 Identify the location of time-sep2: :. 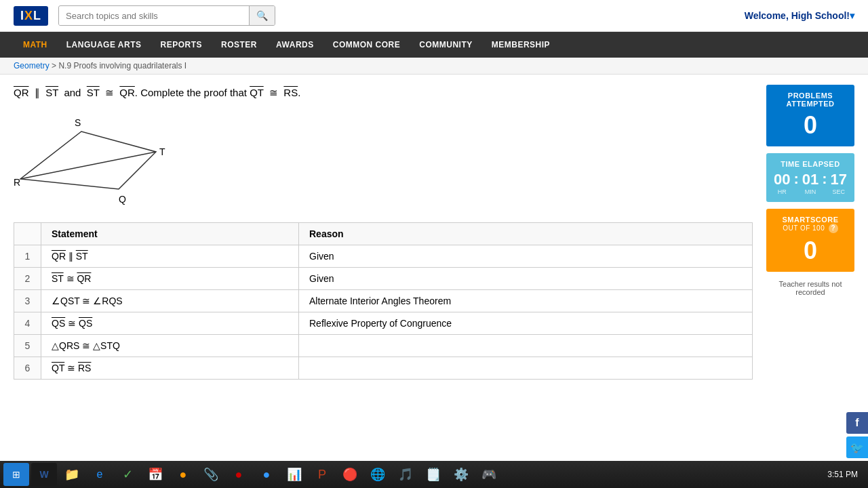
(825, 183).